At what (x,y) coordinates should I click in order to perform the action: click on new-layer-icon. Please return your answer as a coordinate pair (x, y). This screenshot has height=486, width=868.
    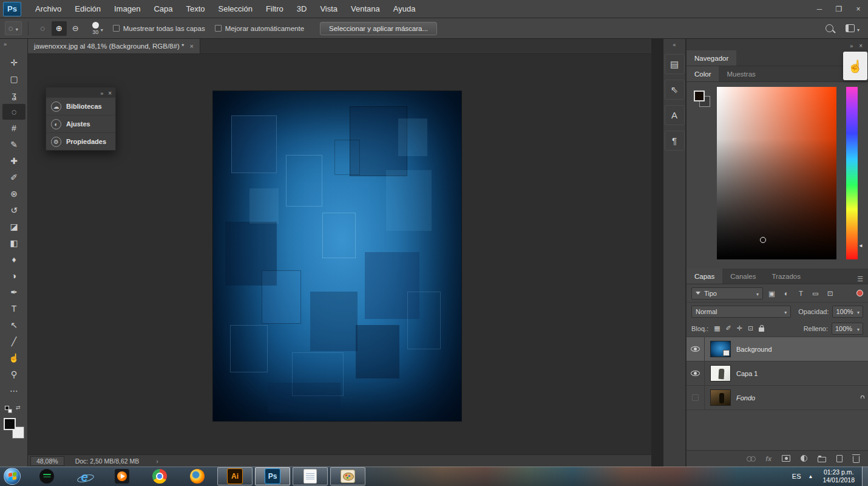
    Looking at the image, I should click on (839, 459).